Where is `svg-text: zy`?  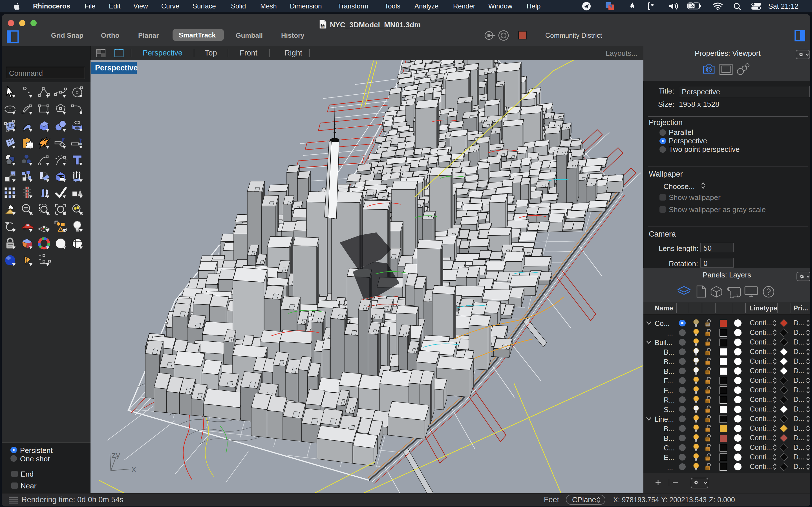
svg-text: zy is located at coordinates (116, 455).